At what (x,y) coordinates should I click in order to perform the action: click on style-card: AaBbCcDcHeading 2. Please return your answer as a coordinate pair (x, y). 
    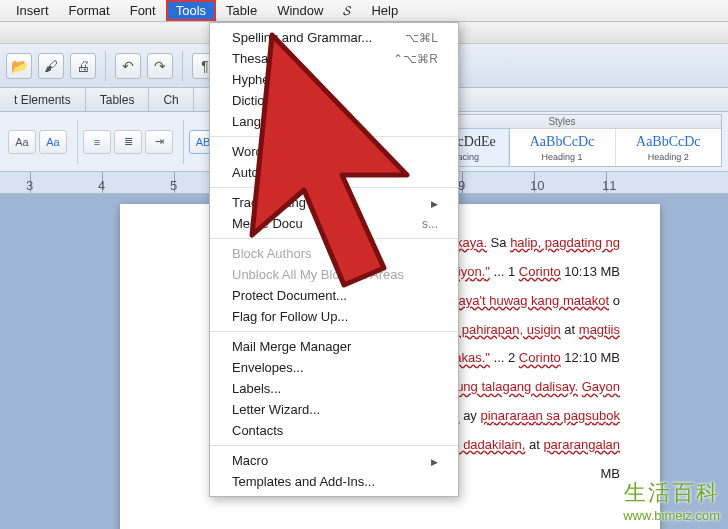
    Looking at the image, I should click on (668, 148).